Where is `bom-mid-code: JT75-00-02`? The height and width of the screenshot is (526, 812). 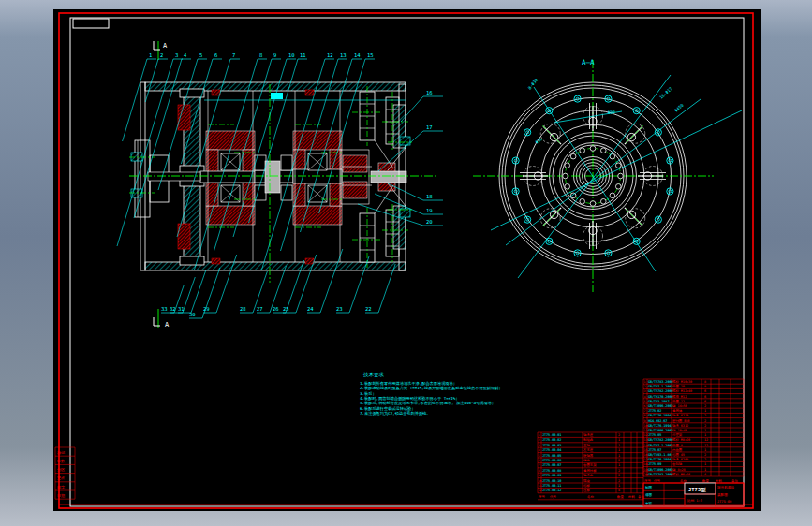 bom-mid-code: JT75-00-02 is located at coordinates (552, 440).